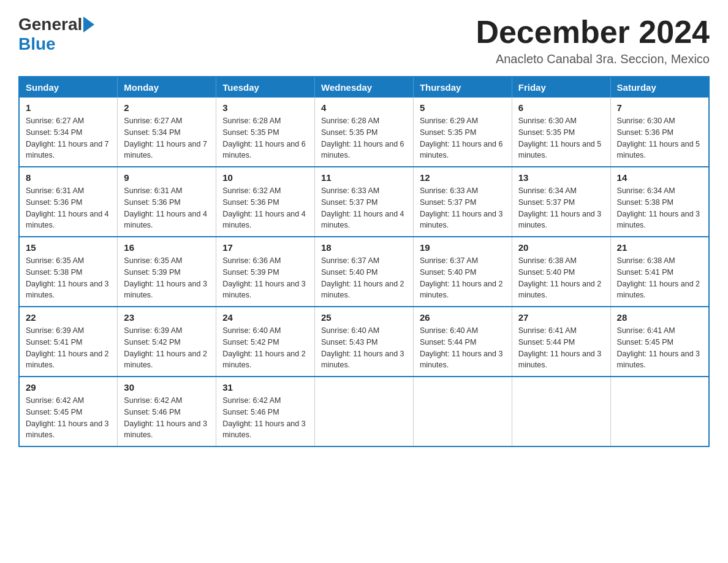 Image resolution: width=728 pixels, height=563 pixels. Describe the element at coordinates (659, 132) in the screenshot. I see `calendar-cell: 7Sunrise: 6:30 AMSunset: 5:36 PMDaylight…` at that location.